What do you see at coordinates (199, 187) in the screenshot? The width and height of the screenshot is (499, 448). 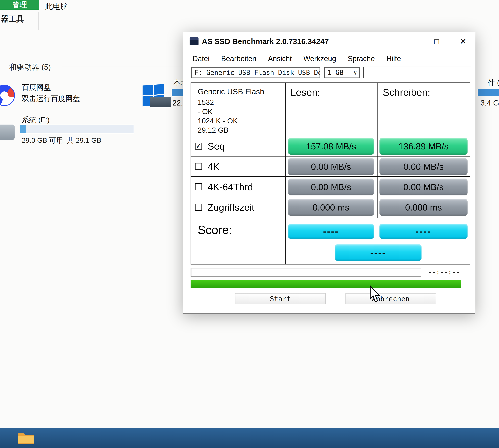 I see `4k64-checkbox` at bounding box center [199, 187].